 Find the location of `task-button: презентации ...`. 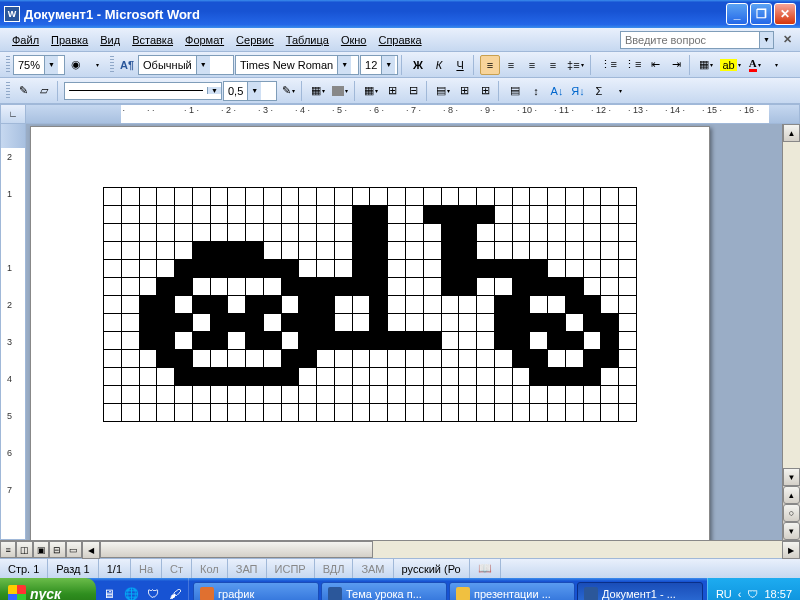

task-button: презентации ... is located at coordinates (512, 591).